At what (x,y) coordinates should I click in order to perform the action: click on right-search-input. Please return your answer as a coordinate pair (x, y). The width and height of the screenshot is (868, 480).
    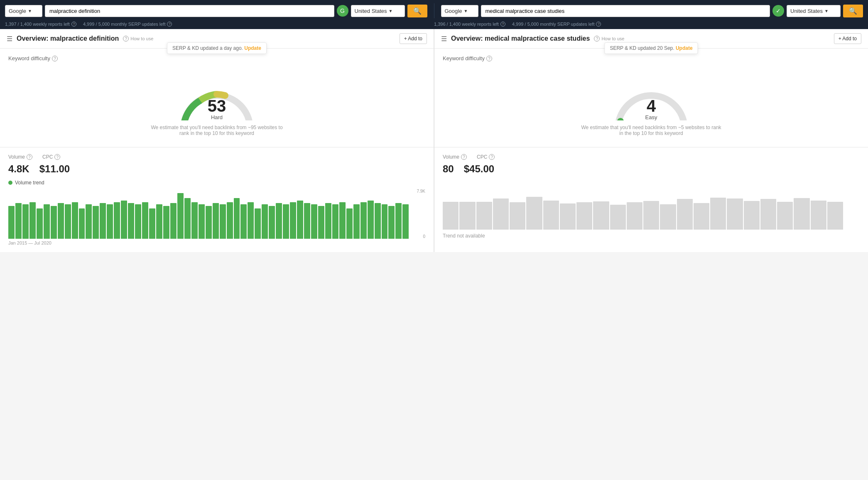
    Looking at the image, I should click on (625, 11).